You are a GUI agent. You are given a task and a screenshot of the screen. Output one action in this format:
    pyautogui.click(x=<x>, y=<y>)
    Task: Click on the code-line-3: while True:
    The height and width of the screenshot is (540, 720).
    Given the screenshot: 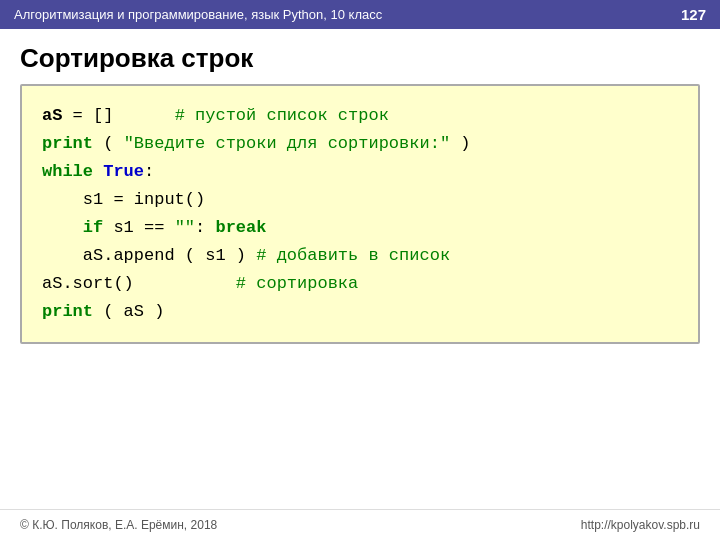 What is the action you would take?
    pyautogui.click(x=360, y=172)
    